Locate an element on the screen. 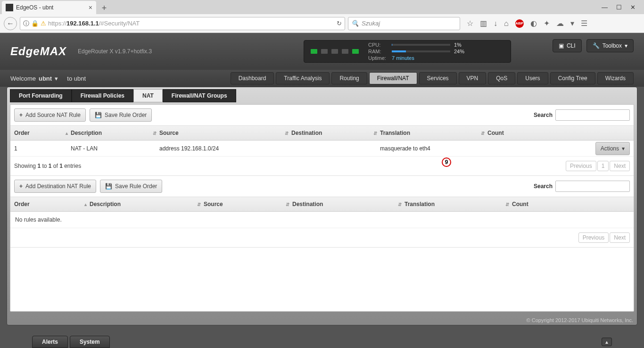 Image resolution: width=644 pixels, height=348 pixels. port-light-strip is located at coordinates (335, 51).